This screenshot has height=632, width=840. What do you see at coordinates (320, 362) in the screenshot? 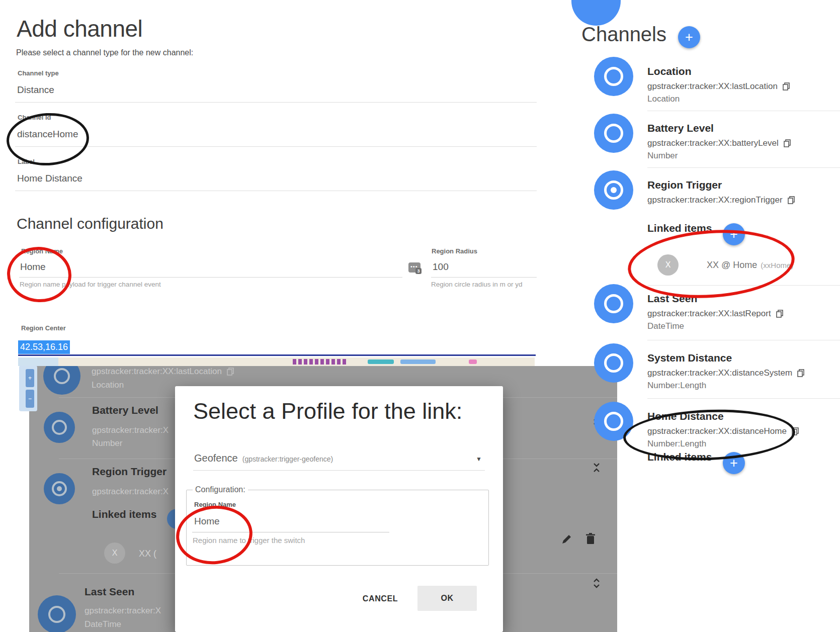
I see `map-label-blob` at bounding box center [320, 362].